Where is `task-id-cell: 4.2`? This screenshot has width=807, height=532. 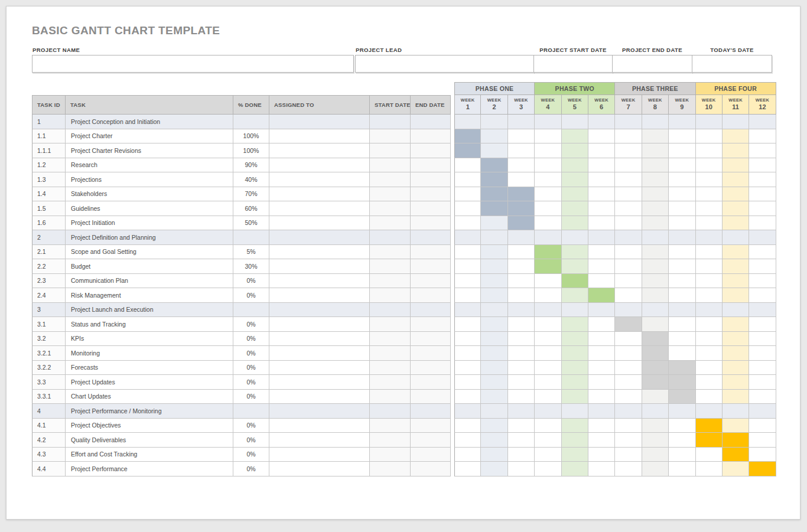
task-id-cell: 4.2 is located at coordinates (48, 440).